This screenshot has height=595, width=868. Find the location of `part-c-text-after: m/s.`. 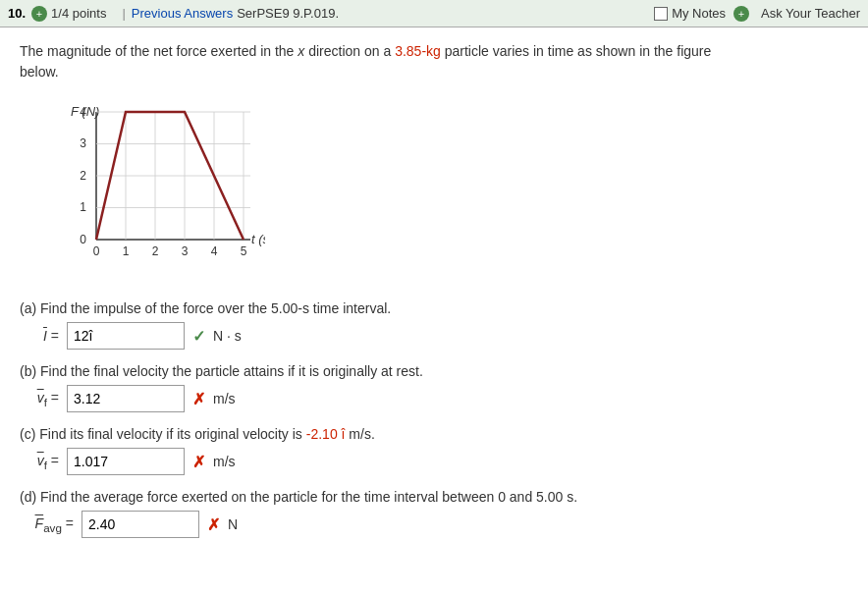

part-c-text-after: m/s. is located at coordinates (361, 434).